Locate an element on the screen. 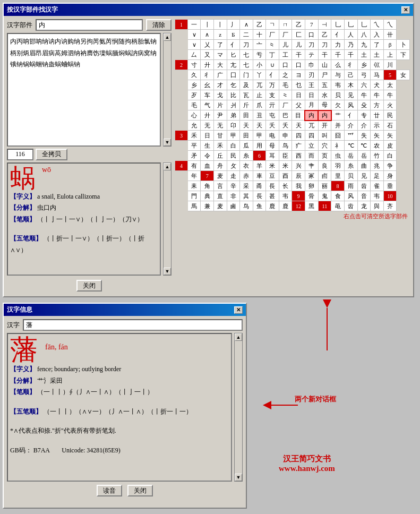 The image size is (420, 514). grid-cell: ⺀ is located at coordinates (273, 45).